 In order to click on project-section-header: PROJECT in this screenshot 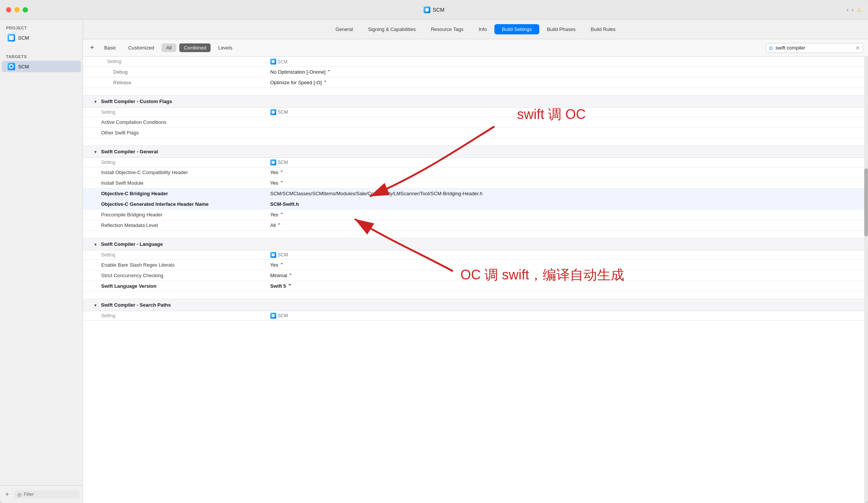, I will do `click(42, 28)`.